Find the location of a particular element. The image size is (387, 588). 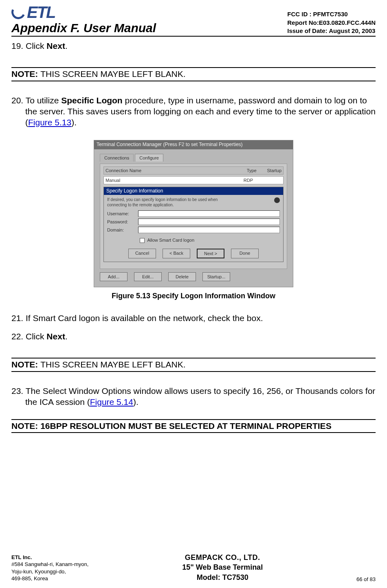

footer-addr-2: Yoju-kun, Kyounggi-do, is located at coordinates (50, 572).